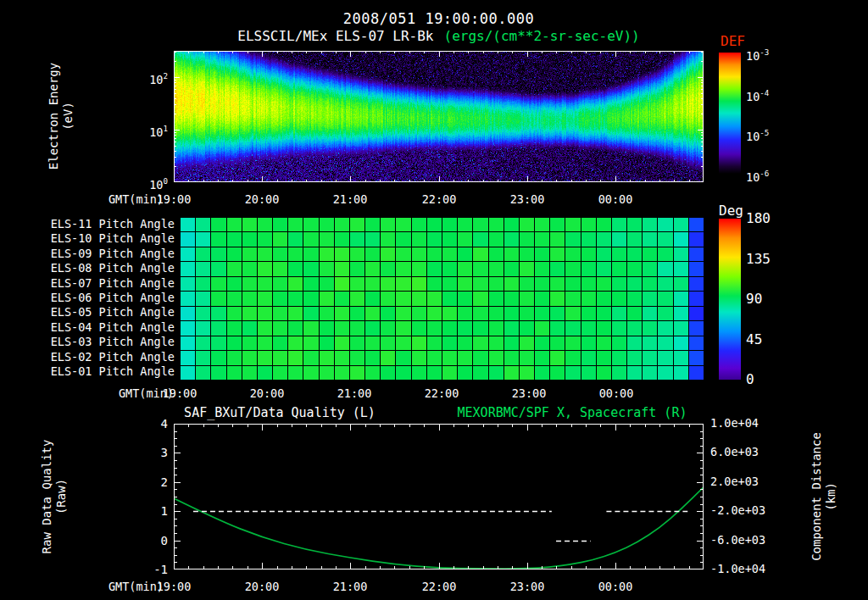 The width and height of the screenshot is (868, 600). I want to click on y-axis-title-line1: Electron Energy, so click(54, 116).